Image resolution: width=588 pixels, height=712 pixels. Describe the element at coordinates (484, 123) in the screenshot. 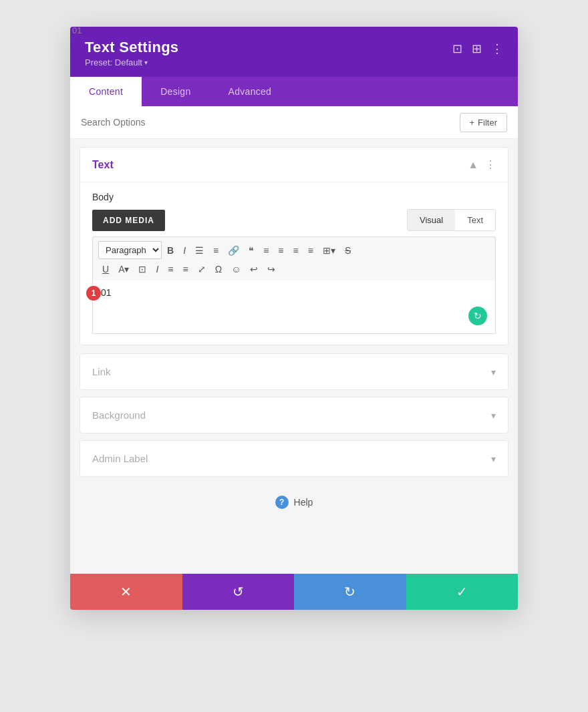

I see `filter-button: + Filter` at that location.